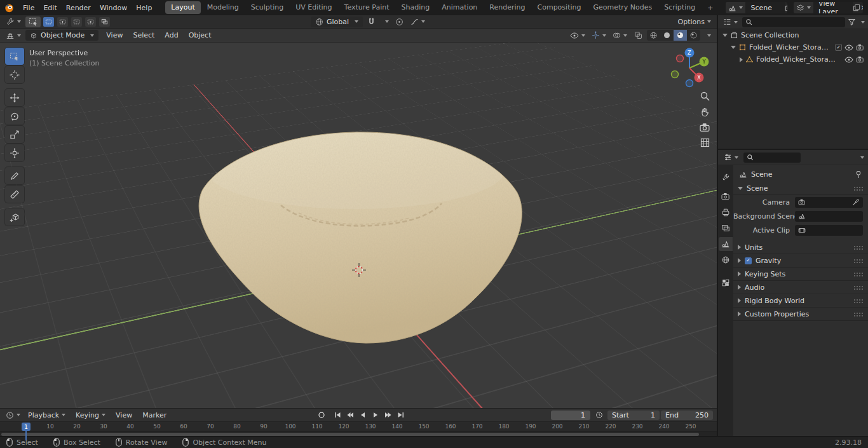  Describe the element at coordinates (15, 194) in the screenshot. I see `tool-measure-button` at that location.